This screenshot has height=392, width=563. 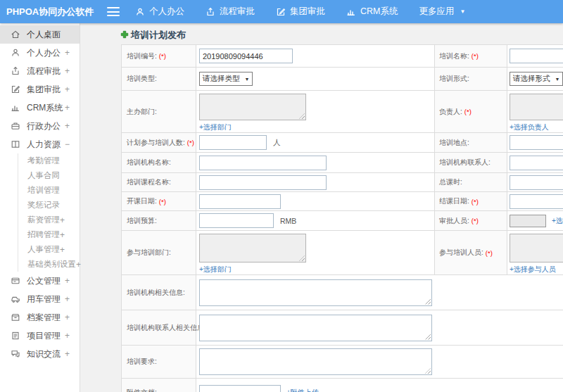 I want to click on sidebar-item-admin-office: 行政办公 +, so click(x=39, y=126).